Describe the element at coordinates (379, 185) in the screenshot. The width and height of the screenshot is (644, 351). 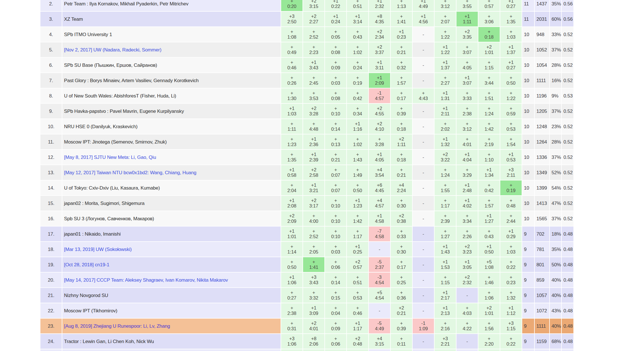
I see `attempt-count: +6` at that location.